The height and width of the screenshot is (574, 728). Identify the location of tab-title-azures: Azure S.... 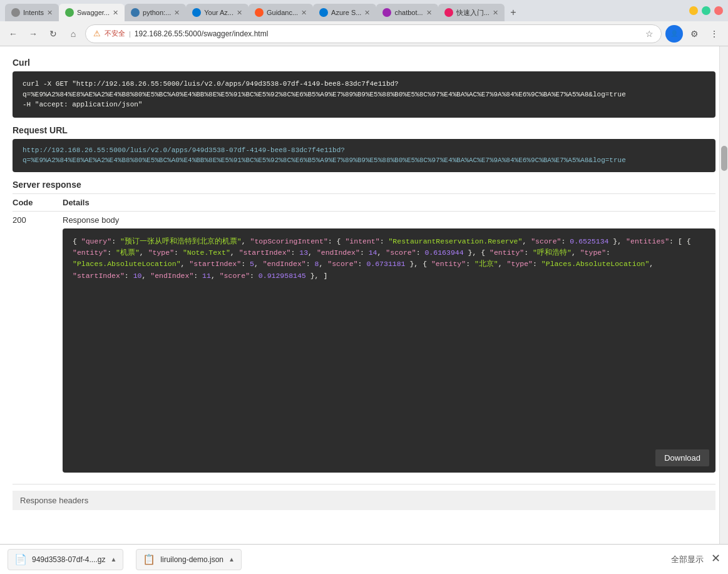
(346, 13).